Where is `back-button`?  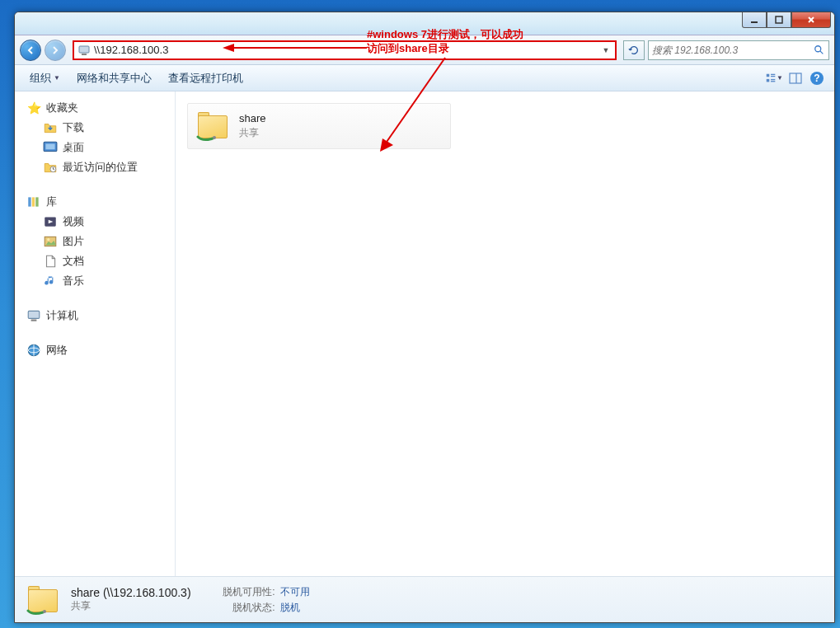
back-button is located at coordinates (31, 50).